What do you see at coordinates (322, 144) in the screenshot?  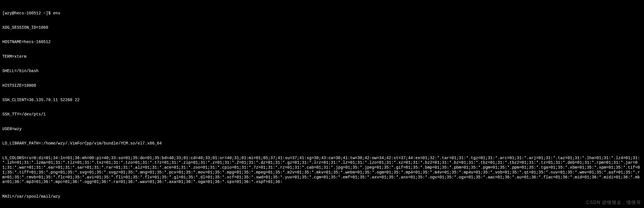 I see `env-line: LD_LIBRARY_PATH=:/home/wzy/.VimForCpp/vi…` at bounding box center [322, 144].